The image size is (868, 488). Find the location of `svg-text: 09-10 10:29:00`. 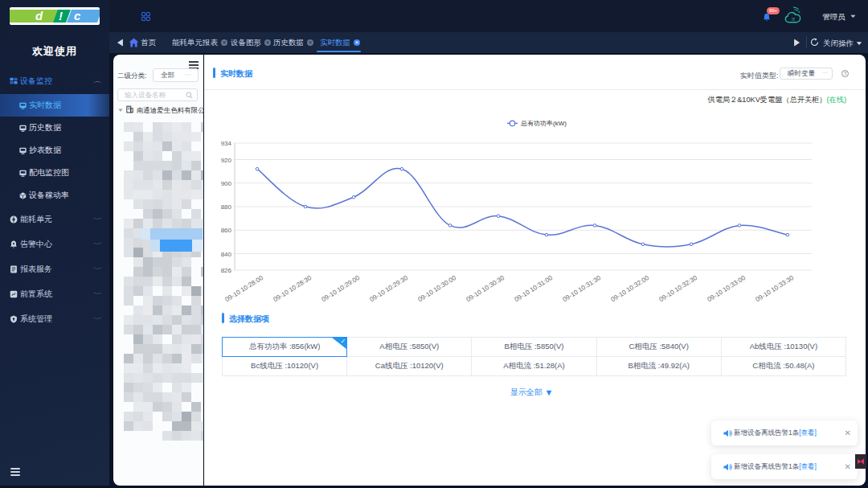

svg-text: 09-10 10:29:00 is located at coordinates (341, 289).